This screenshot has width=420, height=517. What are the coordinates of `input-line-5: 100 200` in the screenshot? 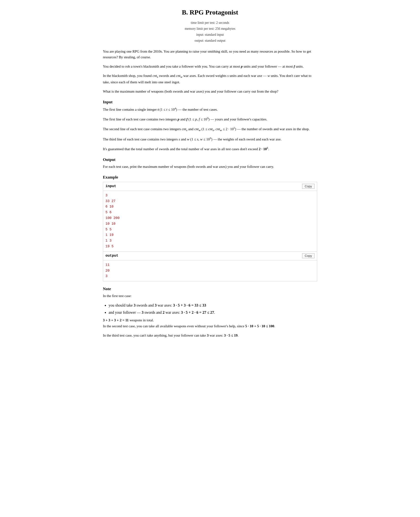 It's located at (210, 218).